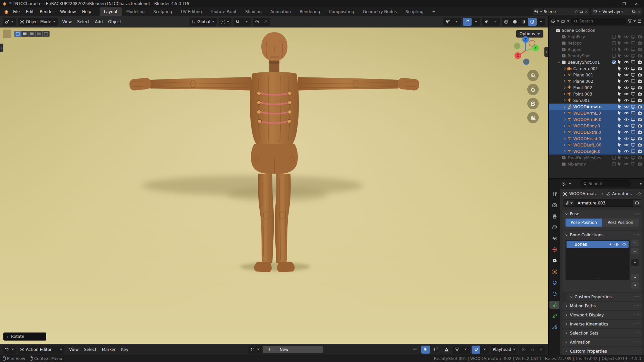 This screenshot has width=644, height=362. I want to click on outliner-item-name: Scene Collection, so click(602, 31).